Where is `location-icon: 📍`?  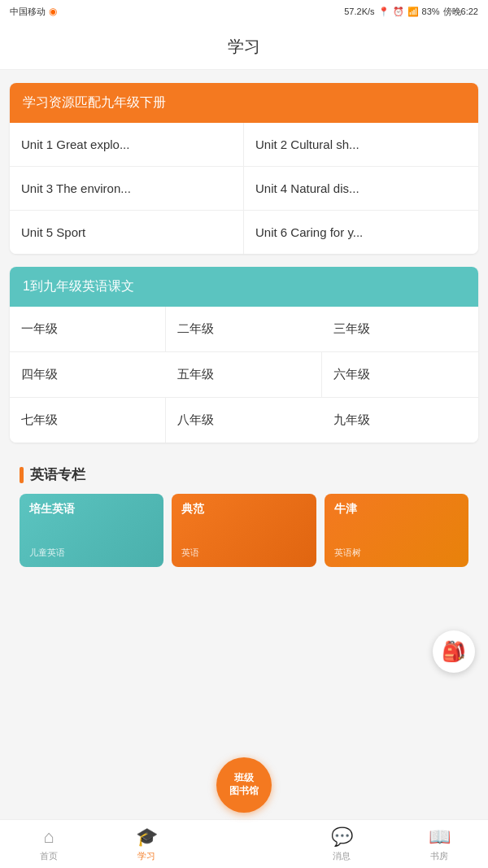 location-icon: 📍 is located at coordinates (384, 11).